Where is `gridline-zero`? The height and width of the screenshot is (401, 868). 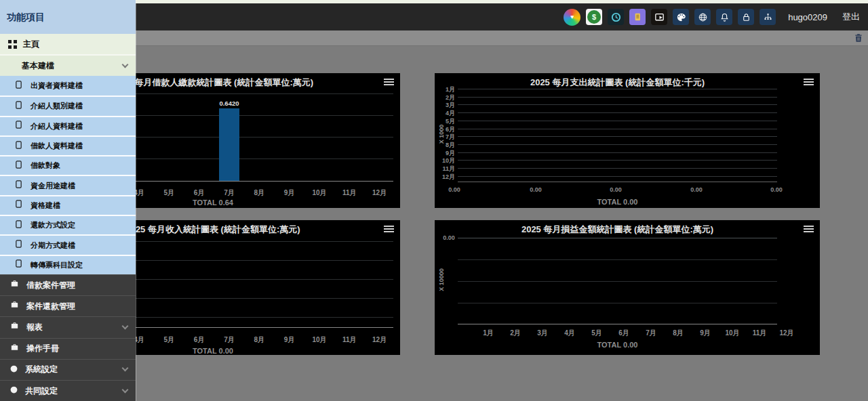 gridline-zero is located at coordinates (617, 238).